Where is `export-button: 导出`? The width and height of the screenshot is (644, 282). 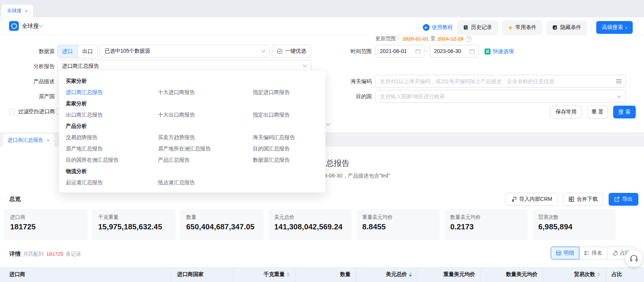
export-button: 导出 is located at coordinates (624, 199).